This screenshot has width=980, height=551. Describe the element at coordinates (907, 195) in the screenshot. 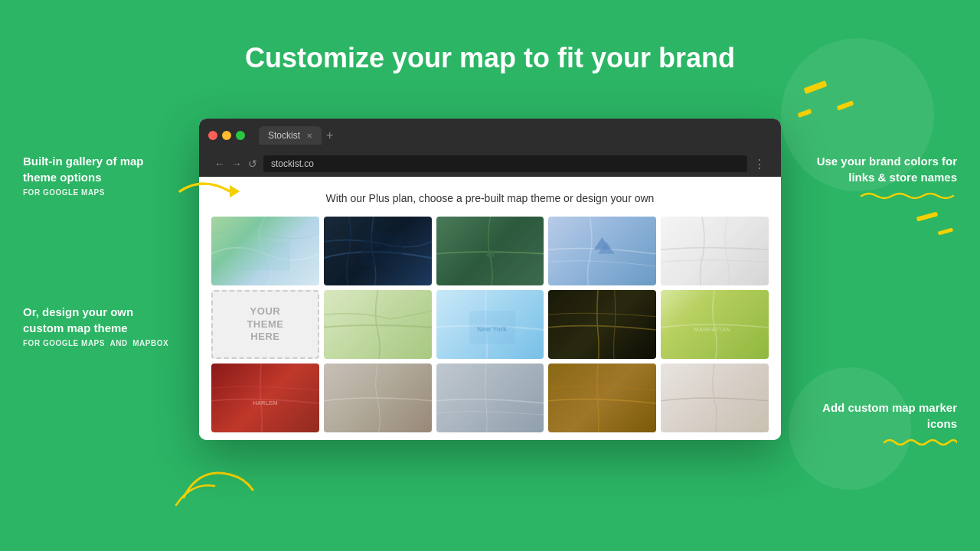

I see `brand-squiggle` at that location.